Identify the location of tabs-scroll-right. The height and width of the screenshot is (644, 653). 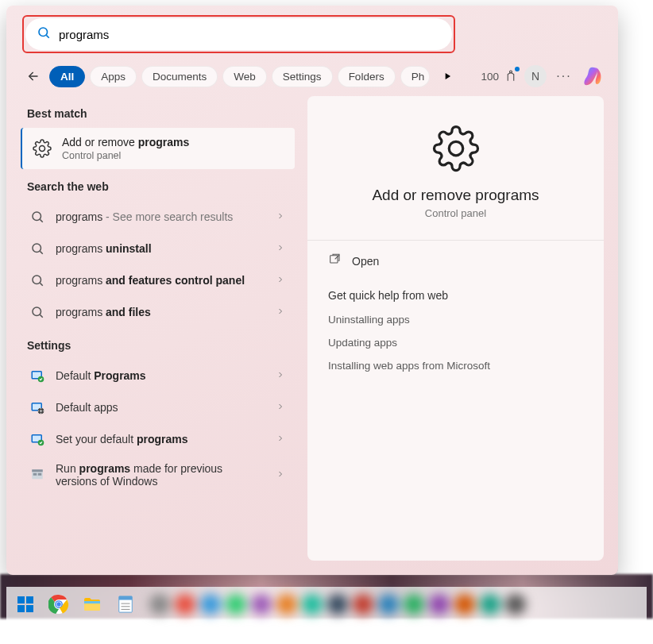
(447, 76).